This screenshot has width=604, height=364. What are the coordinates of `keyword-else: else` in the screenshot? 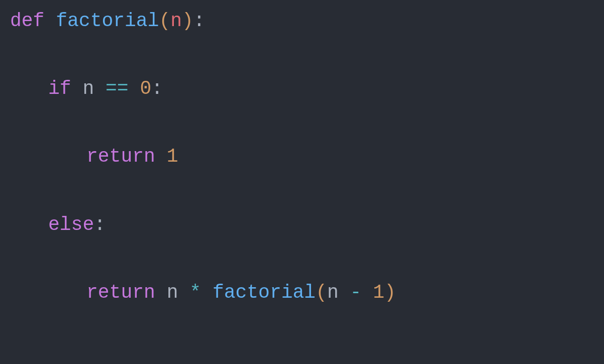 It's located at (71, 225).